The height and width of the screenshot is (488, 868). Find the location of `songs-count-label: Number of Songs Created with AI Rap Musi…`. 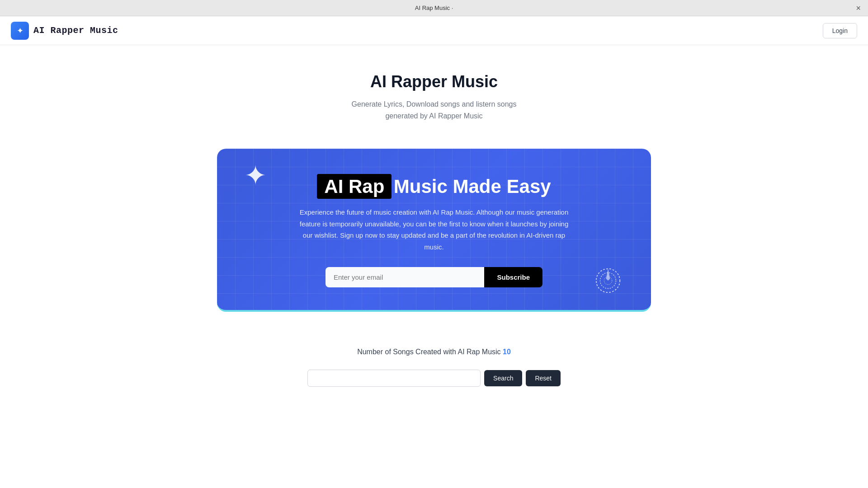

songs-count-label: Number of Songs Created with AI Rap Musi… is located at coordinates (429, 352).